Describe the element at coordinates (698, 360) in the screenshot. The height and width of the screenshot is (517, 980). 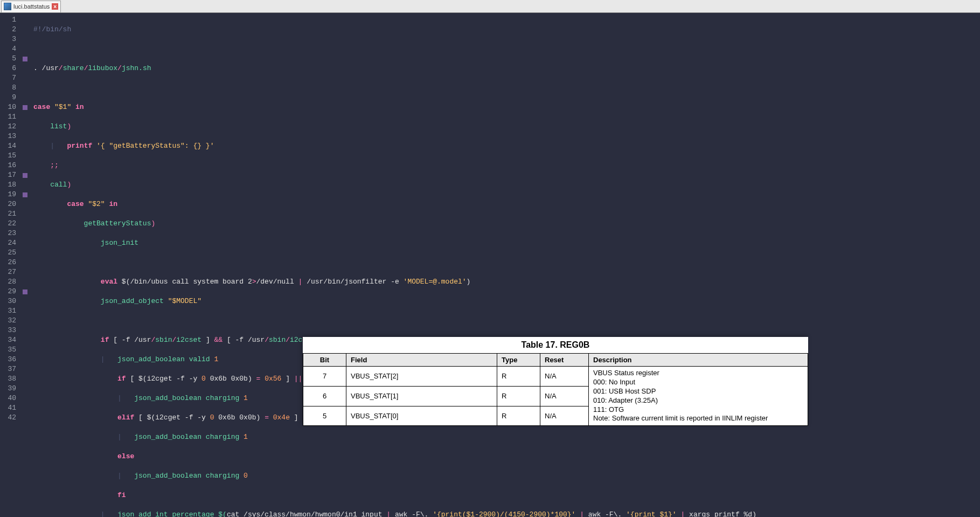
I see `col-desc: Description` at that location.